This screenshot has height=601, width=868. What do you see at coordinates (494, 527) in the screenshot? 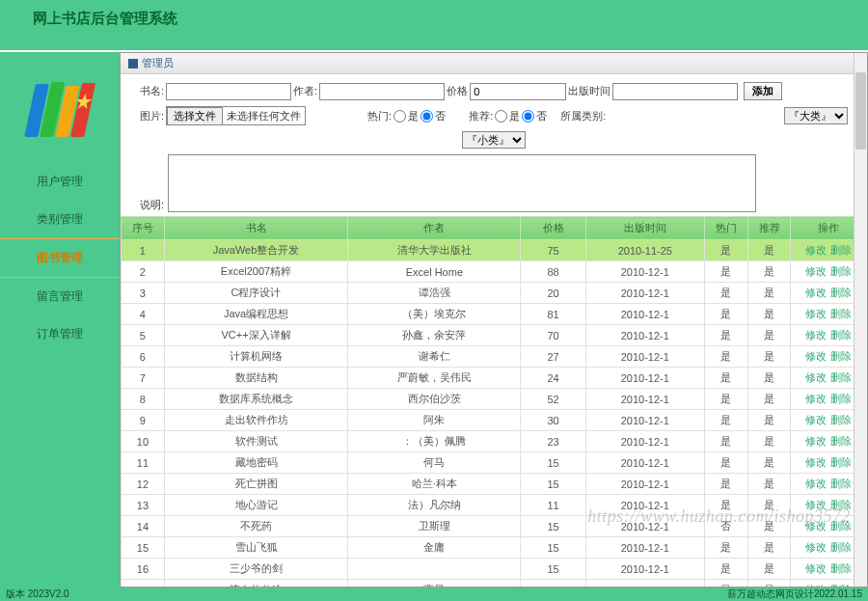
I see `table-row: 14不死药卫斯理152010-12-1否是修改删除` at bounding box center [494, 527].